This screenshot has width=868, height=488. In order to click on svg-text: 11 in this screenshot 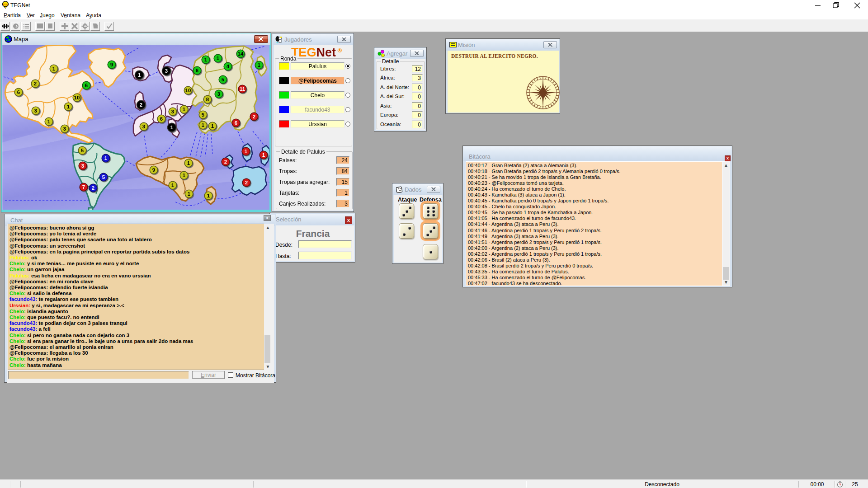, I will do `click(242, 89)`.